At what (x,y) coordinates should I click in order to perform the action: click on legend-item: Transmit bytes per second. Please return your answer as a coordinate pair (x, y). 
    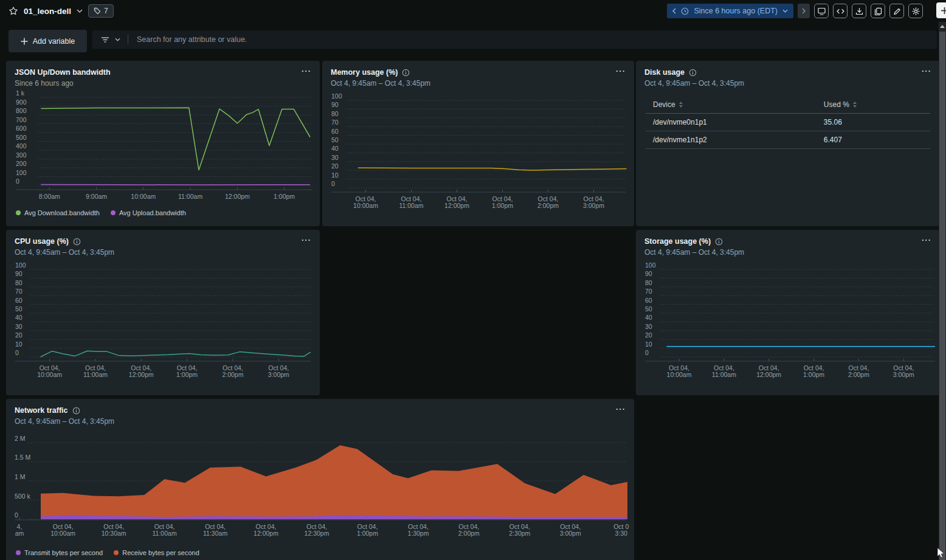
    Looking at the image, I should click on (60, 553).